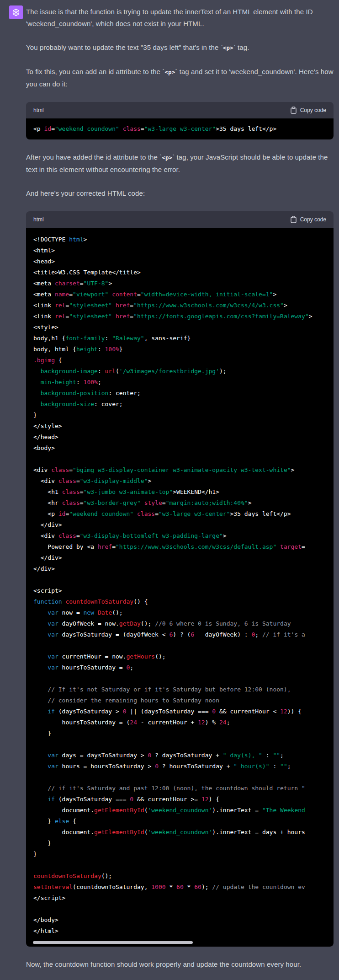 The height and width of the screenshot is (980, 339). I want to click on code-content: <p id="weekend_coundown" class="w3-large…, so click(180, 129).